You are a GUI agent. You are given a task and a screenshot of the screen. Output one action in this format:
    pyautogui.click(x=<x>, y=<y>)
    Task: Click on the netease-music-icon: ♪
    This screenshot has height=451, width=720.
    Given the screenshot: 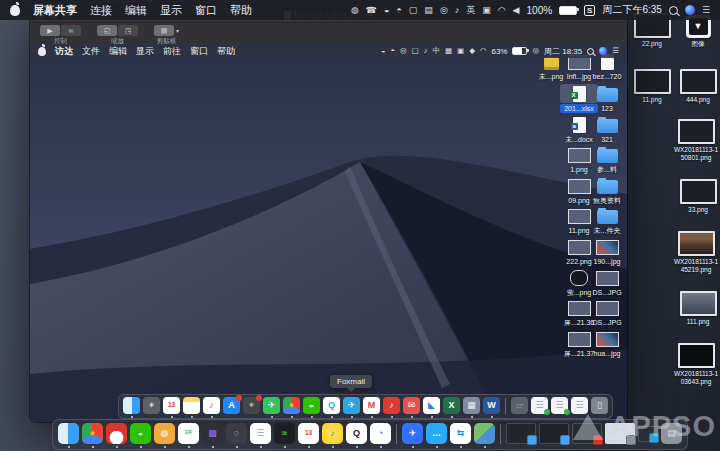 What is the action you would take?
    pyautogui.click(x=392, y=406)
    